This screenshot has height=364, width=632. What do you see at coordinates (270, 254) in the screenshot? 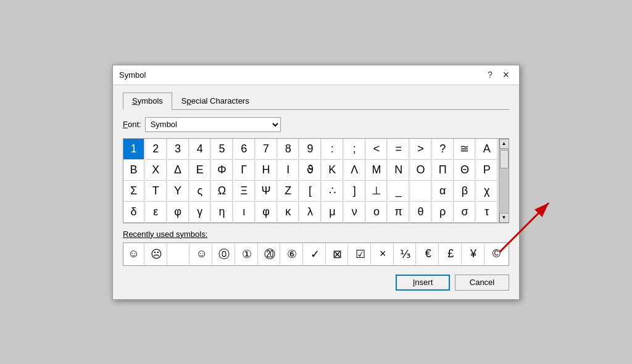
I see `recent-cell: ⑳` at bounding box center [270, 254].